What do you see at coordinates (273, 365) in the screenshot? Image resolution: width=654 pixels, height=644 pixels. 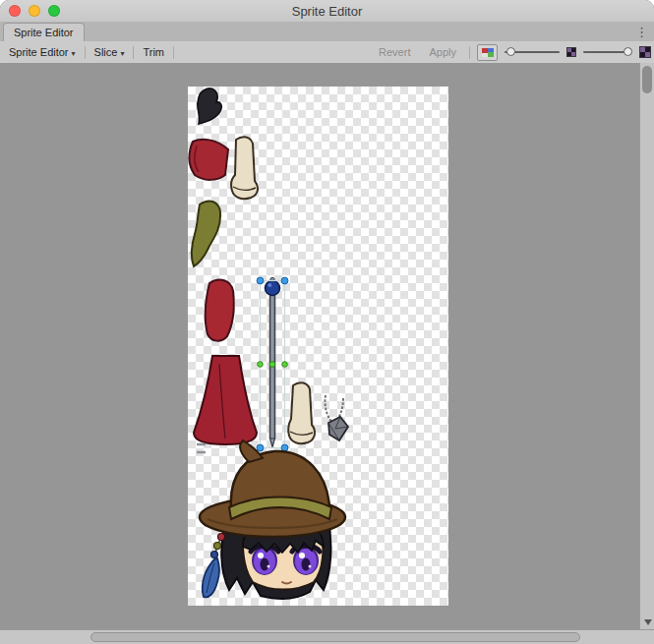 I see `selection-handle-green` at bounding box center [273, 365].